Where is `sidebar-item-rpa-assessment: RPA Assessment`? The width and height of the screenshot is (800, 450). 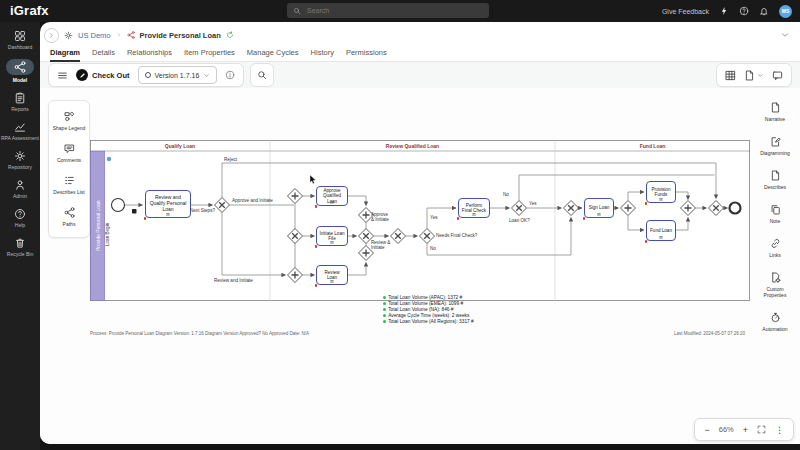 sidebar-item-rpa-assessment: RPA Assessment is located at coordinates (20, 130).